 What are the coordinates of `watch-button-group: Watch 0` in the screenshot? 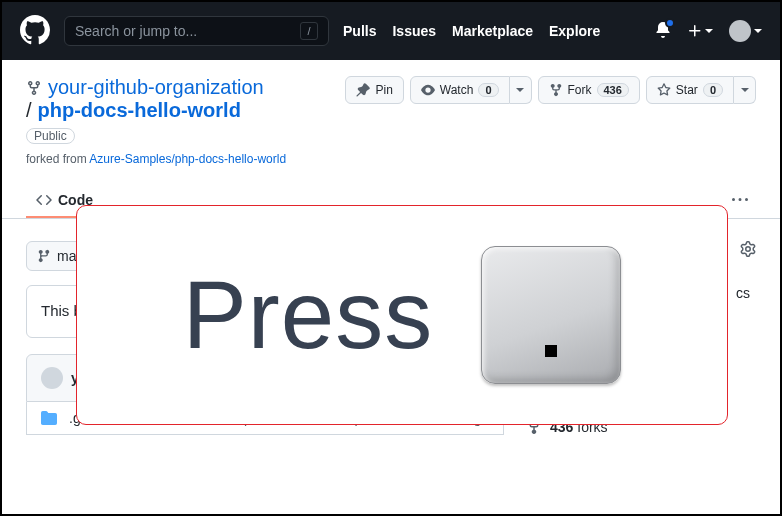 It's located at (471, 90).